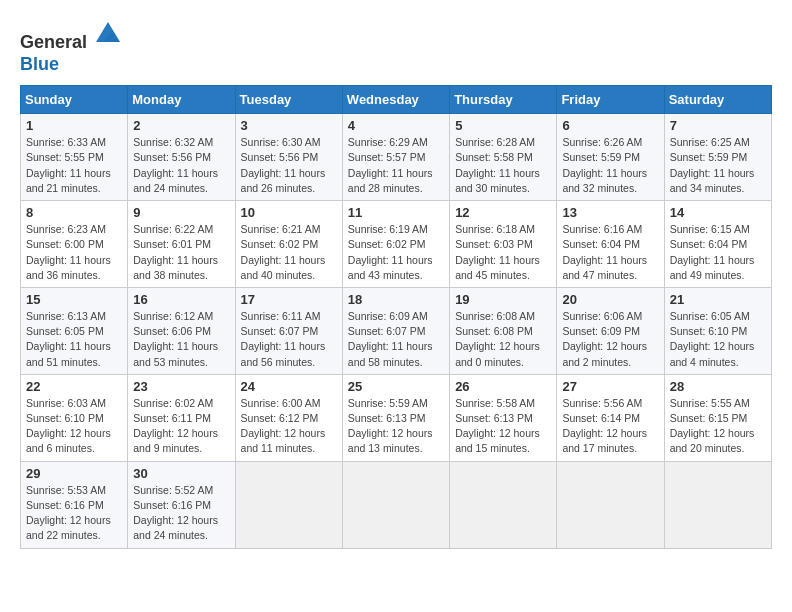 This screenshot has height=612, width=792. What do you see at coordinates (610, 418) in the screenshot?
I see `calendar-cell: 27 Sunrise: 5:56 AM Sunset: 6:14 PM Dayl…` at bounding box center [610, 418].